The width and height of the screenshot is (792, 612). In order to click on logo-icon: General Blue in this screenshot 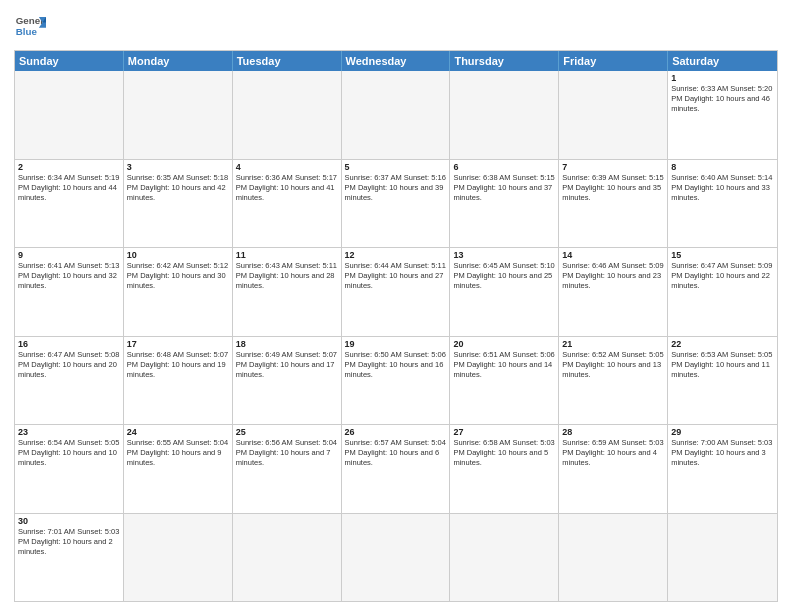, I will do `click(30, 26)`.